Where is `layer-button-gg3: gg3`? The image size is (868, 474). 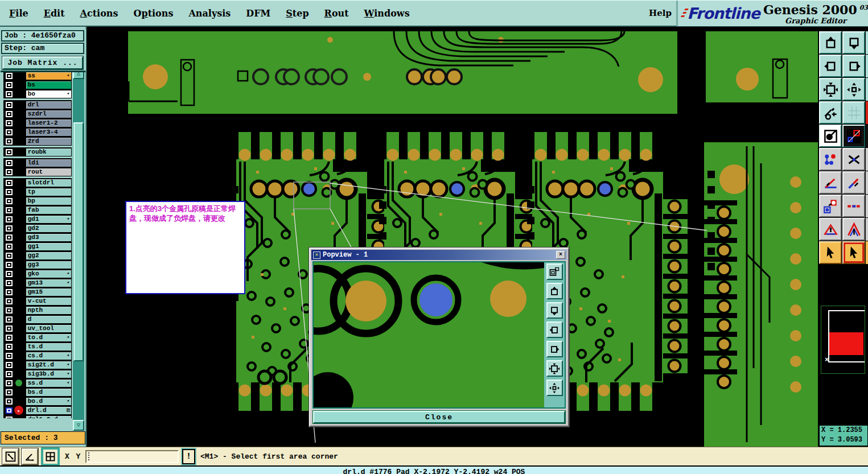
layer-button-gg3: gg3 is located at coordinates (49, 265).